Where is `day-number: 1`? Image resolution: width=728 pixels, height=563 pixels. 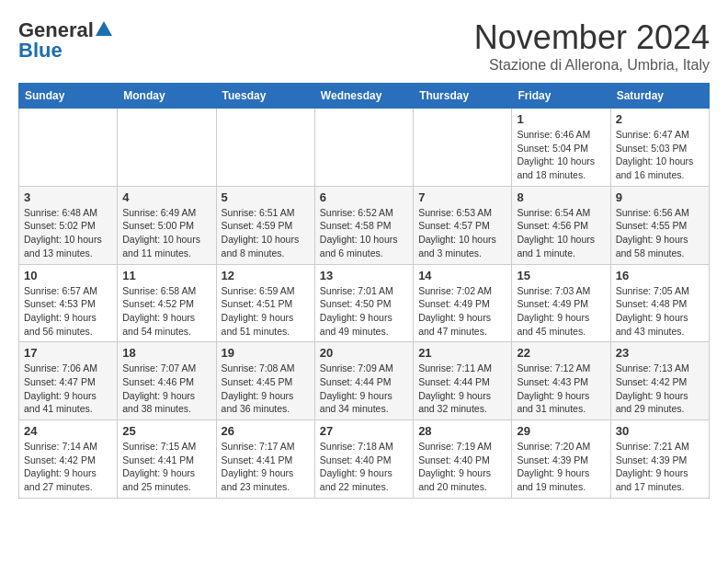
day-number: 1 is located at coordinates (561, 120).